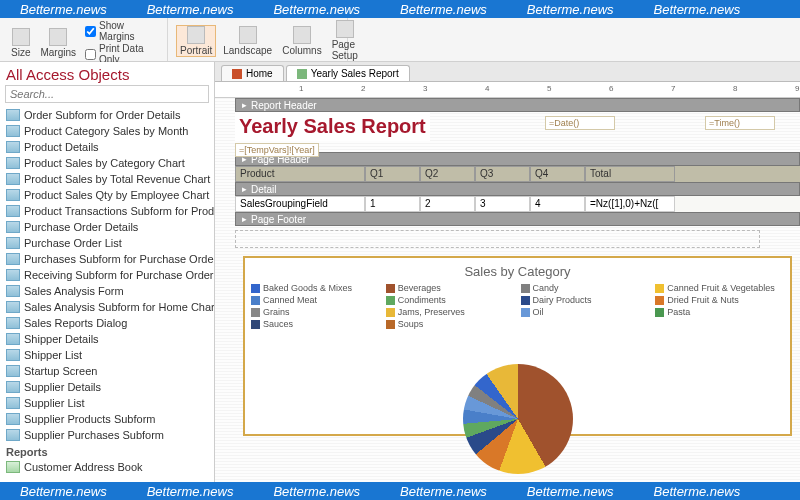 The height and width of the screenshot is (500, 800). I want to click on legend-item: Candy, so click(586, 288).